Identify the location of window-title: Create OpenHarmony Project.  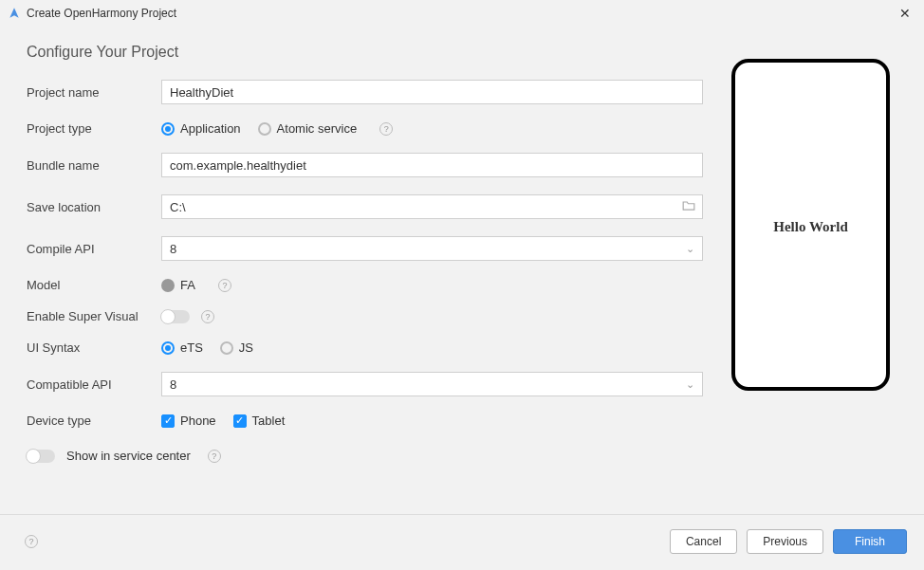
(461, 13).